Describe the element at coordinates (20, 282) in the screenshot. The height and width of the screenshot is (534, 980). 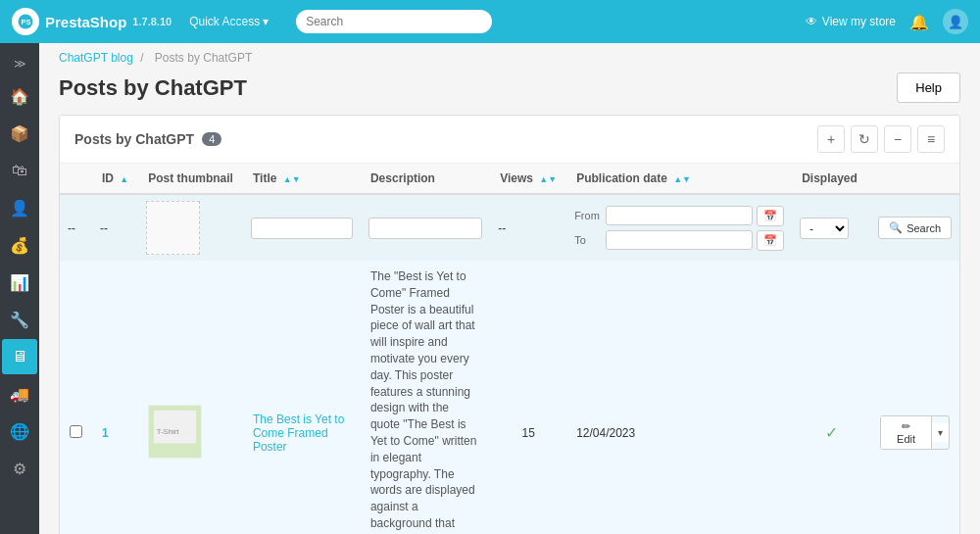
I see `sidebar-item-stats: 📊` at that location.